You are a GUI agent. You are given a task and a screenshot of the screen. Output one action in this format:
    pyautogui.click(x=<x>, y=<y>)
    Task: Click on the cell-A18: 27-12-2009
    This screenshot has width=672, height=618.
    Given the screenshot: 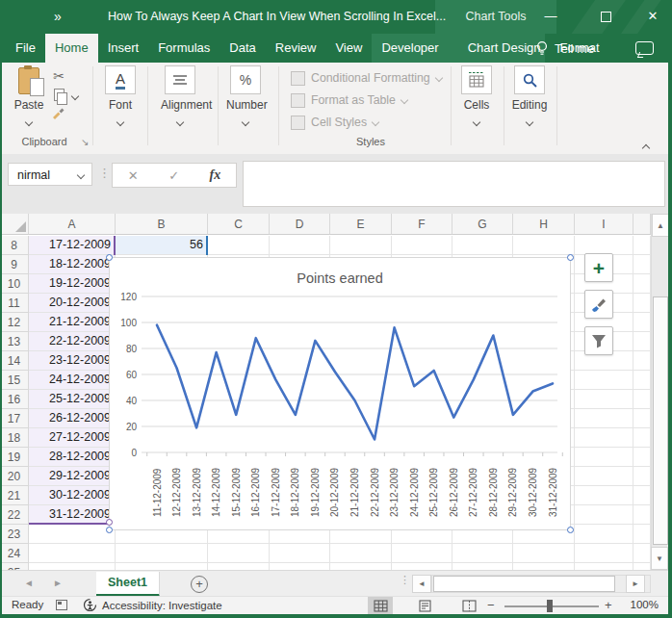 What is the action you would take?
    pyautogui.click(x=72, y=438)
    